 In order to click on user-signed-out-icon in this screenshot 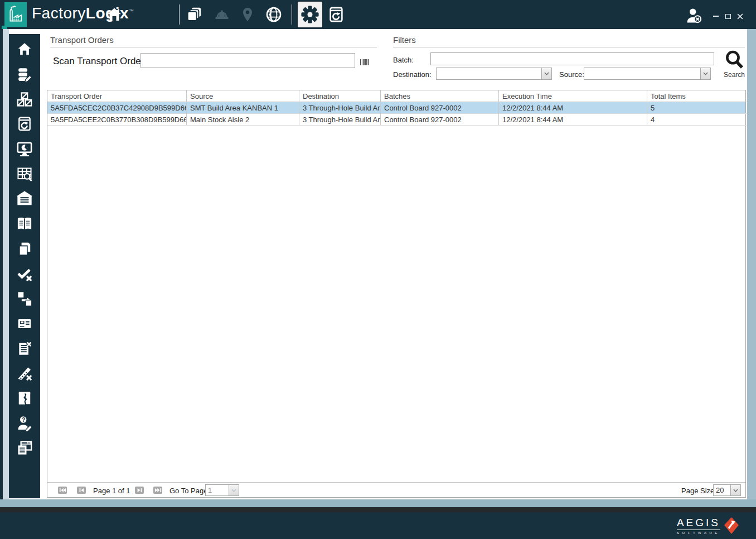, I will do `click(694, 16)`.